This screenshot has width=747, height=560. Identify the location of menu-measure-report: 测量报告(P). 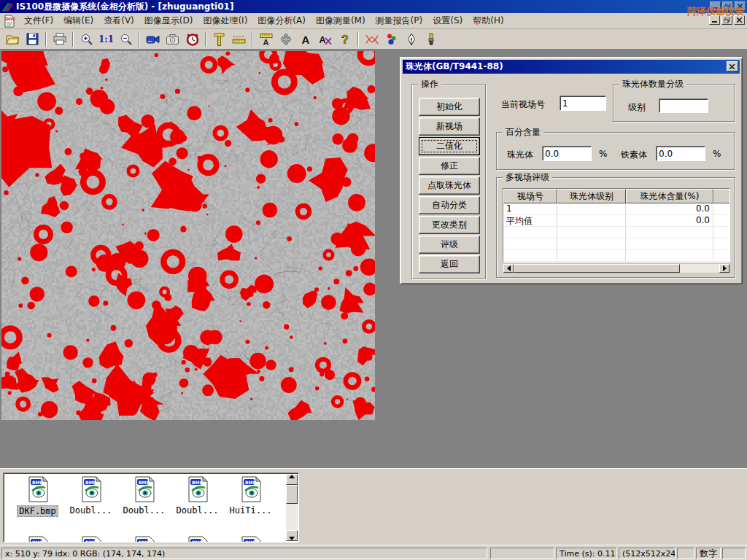
(400, 20).